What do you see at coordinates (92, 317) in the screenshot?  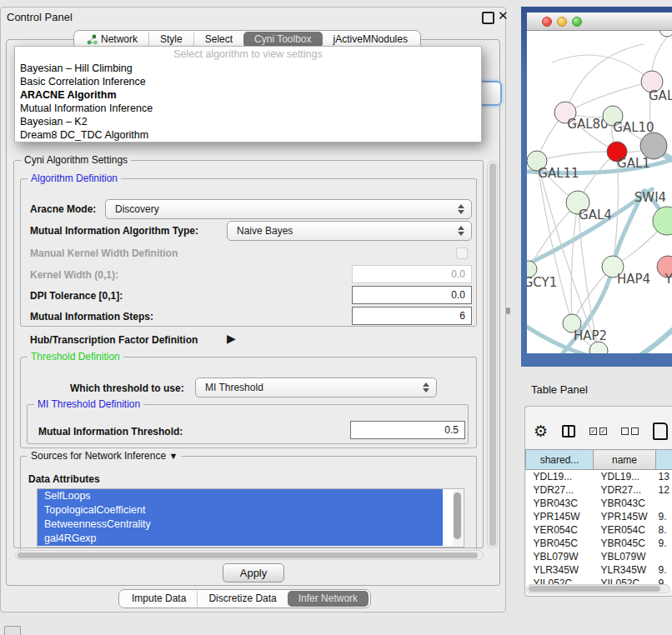 I see `mi-steps-label: Mutual Information Steps:` at bounding box center [92, 317].